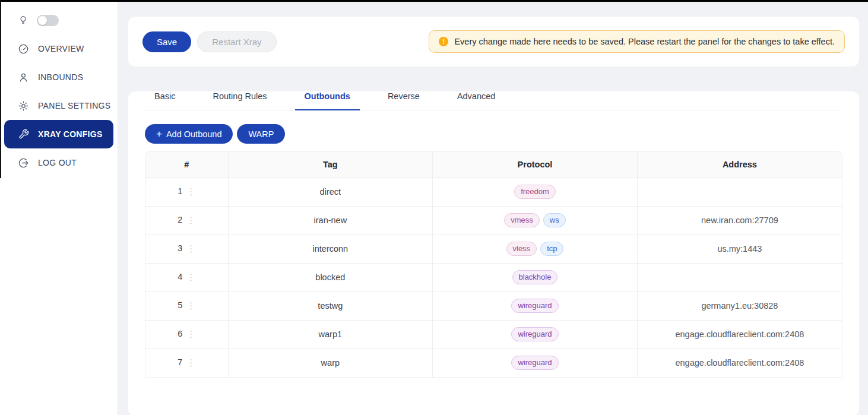  What do you see at coordinates (180, 362) in the screenshot?
I see `row-number: 7` at bounding box center [180, 362].